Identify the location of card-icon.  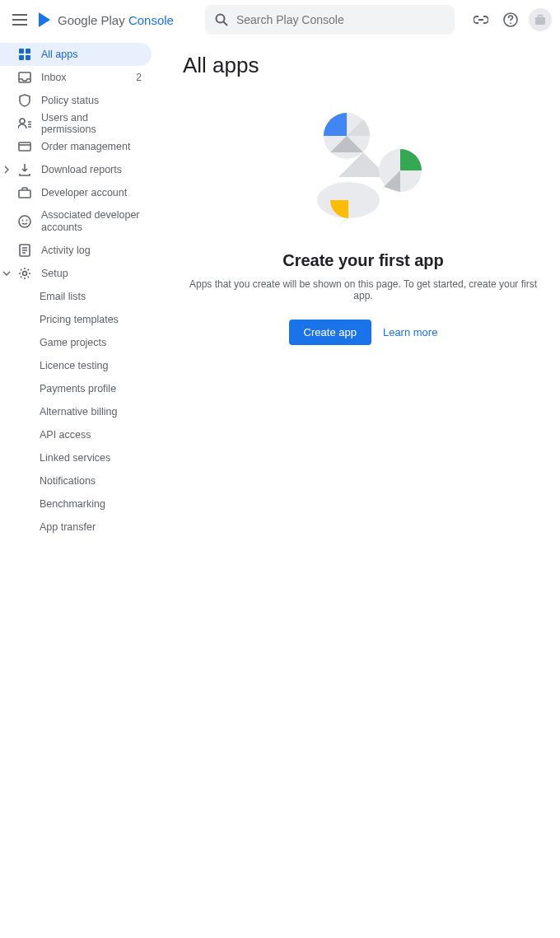
(25, 147).